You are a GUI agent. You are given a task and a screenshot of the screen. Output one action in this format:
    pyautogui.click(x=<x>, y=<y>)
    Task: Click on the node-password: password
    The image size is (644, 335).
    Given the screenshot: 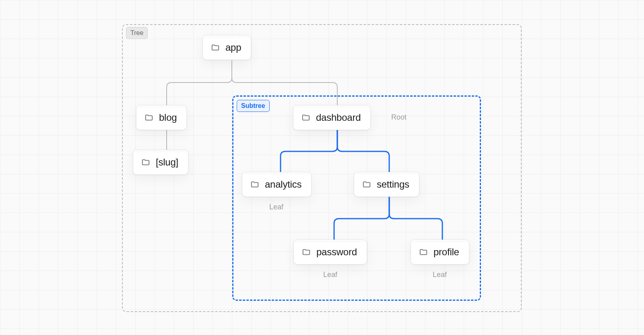 What is the action you would take?
    pyautogui.click(x=330, y=252)
    